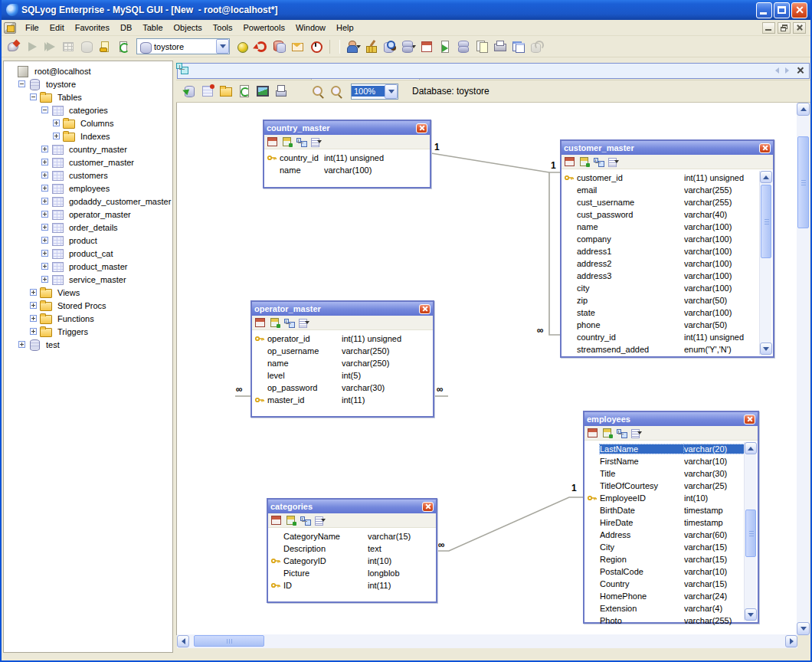 Image resolution: width=812 pixels, height=662 pixels. I want to click on tree-folder-functions: Functions, so click(88, 319).